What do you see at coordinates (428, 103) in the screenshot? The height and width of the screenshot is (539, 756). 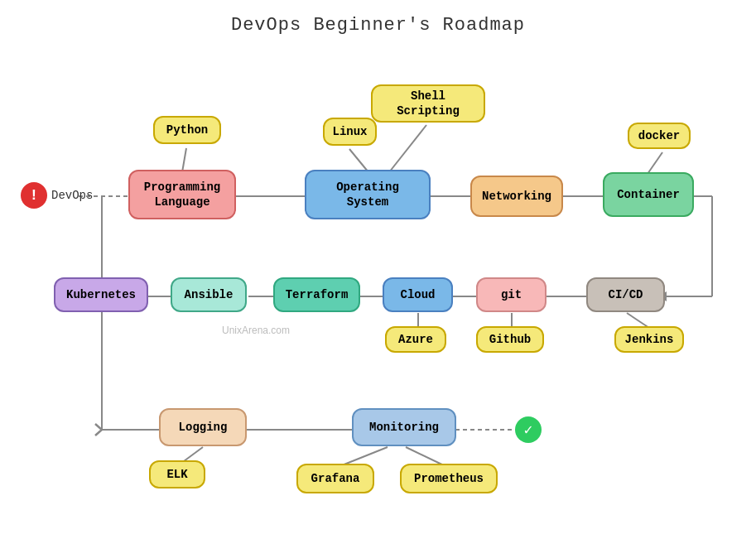 I see `node-shell-scripting: Shell Scripting` at bounding box center [428, 103].